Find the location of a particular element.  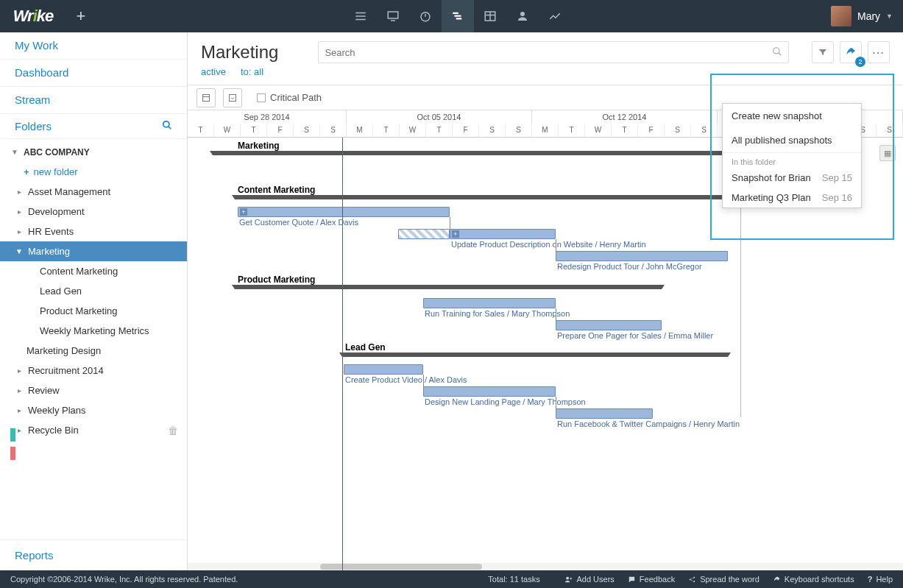

tree-weekly-metrics: Weekly Marketing Metrics is located at coordinates (93, 331).